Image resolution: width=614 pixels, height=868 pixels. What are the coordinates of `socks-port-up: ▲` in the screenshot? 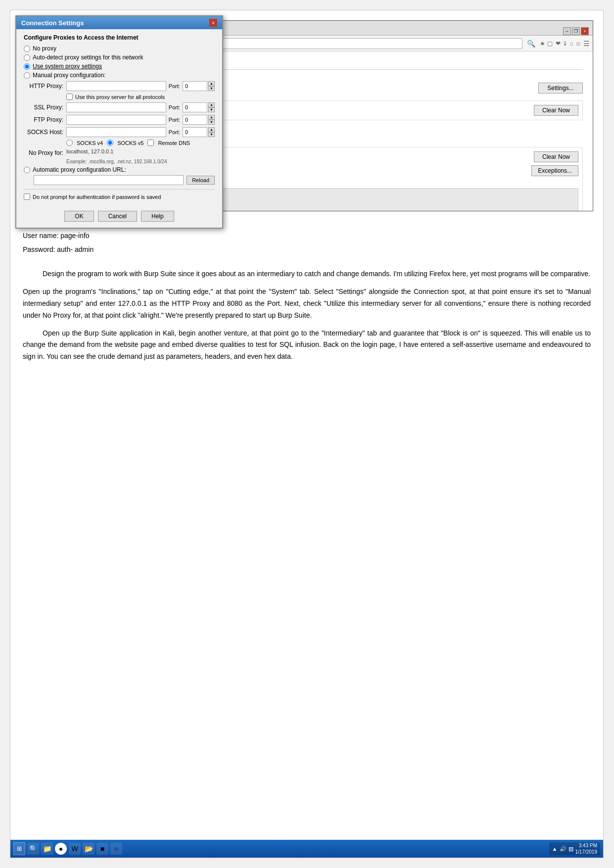 It's located at (212, 130).